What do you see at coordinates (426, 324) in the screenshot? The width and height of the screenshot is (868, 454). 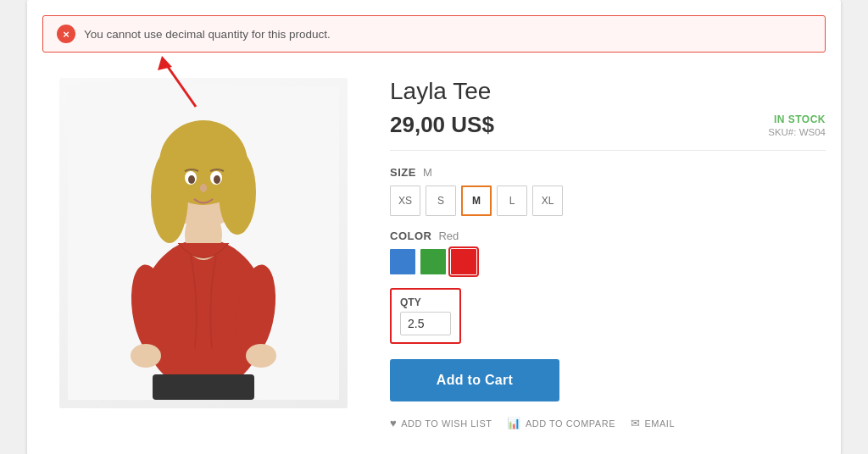 I see `qty-input` at bounding box center [426, 324].